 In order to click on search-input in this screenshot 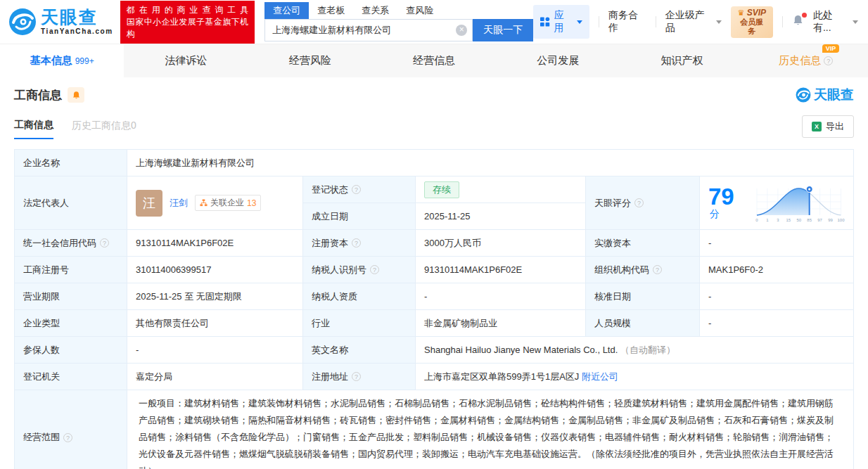, I will do `click(369, 30)`.